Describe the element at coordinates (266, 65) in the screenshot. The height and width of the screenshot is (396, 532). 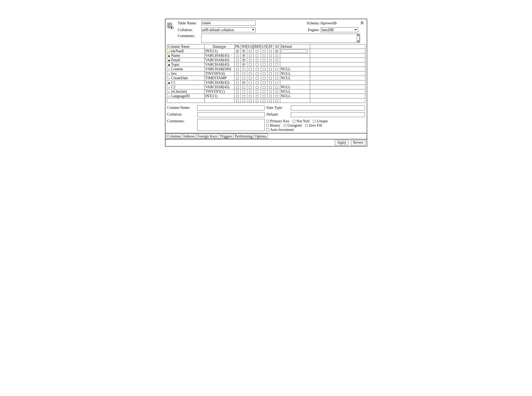
I see `table-row: ◆TopicVARCHAR(45)` at that location.